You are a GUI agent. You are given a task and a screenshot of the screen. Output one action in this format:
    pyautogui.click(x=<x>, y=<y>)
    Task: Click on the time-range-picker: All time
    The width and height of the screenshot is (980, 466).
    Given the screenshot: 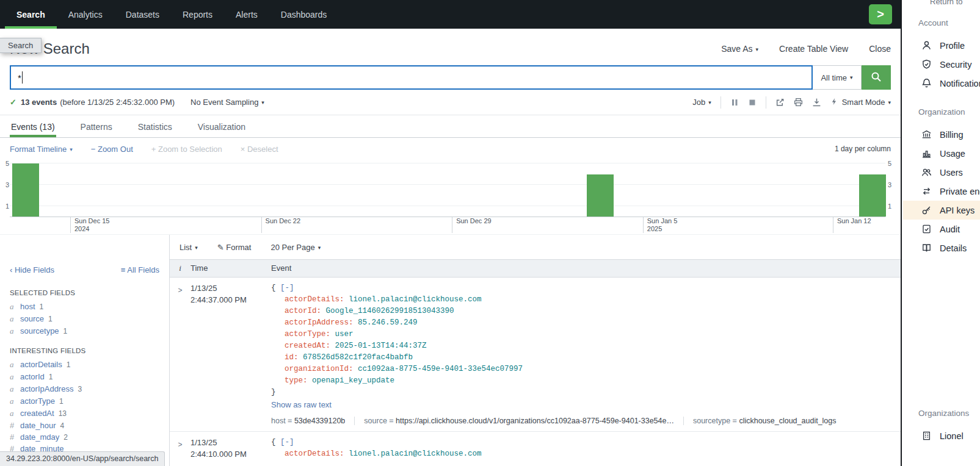 What is the action you would take?
    pyautogui.click(x=837, y=77)
    